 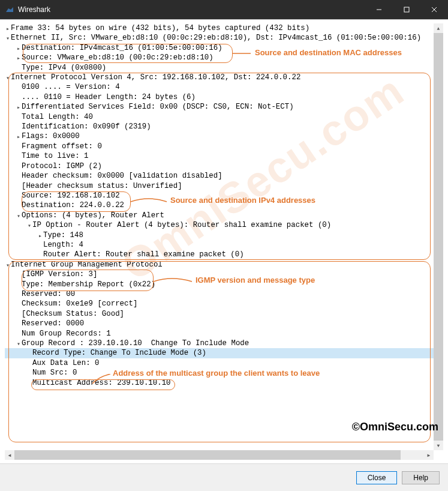 What do you see at coordinates (220, 156) in the screenshot?
I see `tree-item: Time to live: 1` at bounding box center [220, 156].